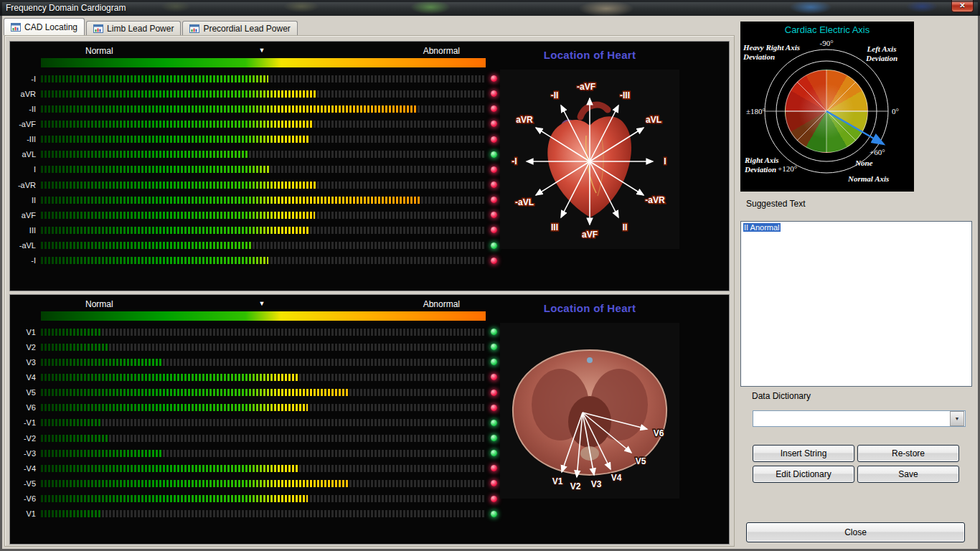 Image resolution: width=980 pixels, height=551 pixels. What do you see at coordinates (254, 123) in the screenshot?
I see `lead-row: -aVF` at bounding box center [254, 123].